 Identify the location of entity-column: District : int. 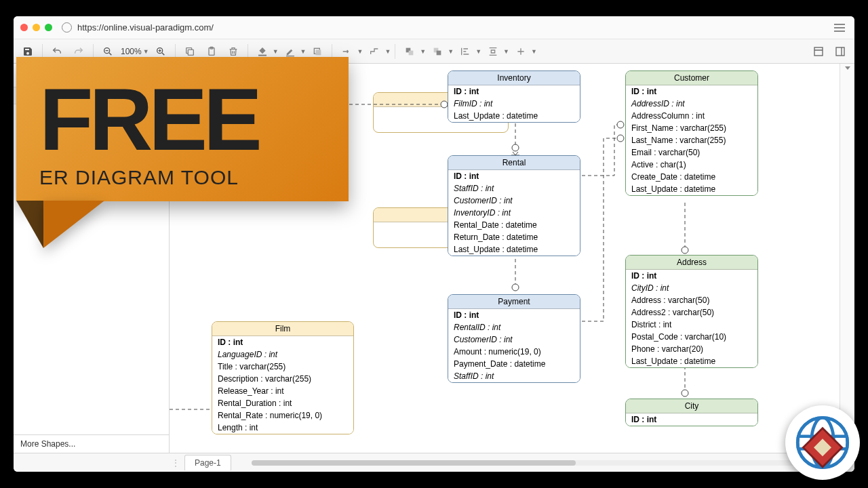
(692, 325).